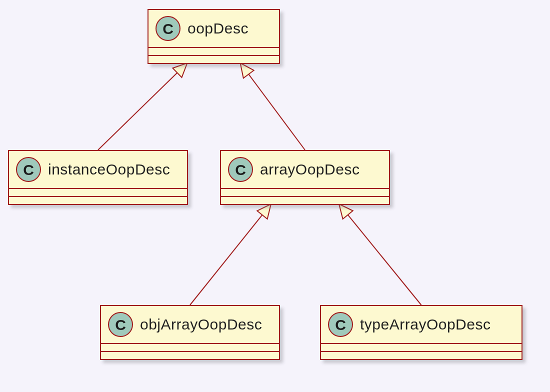  I want to click on class-box-instanceOopDesc: C instanceOopDesc, so click(98, 178).